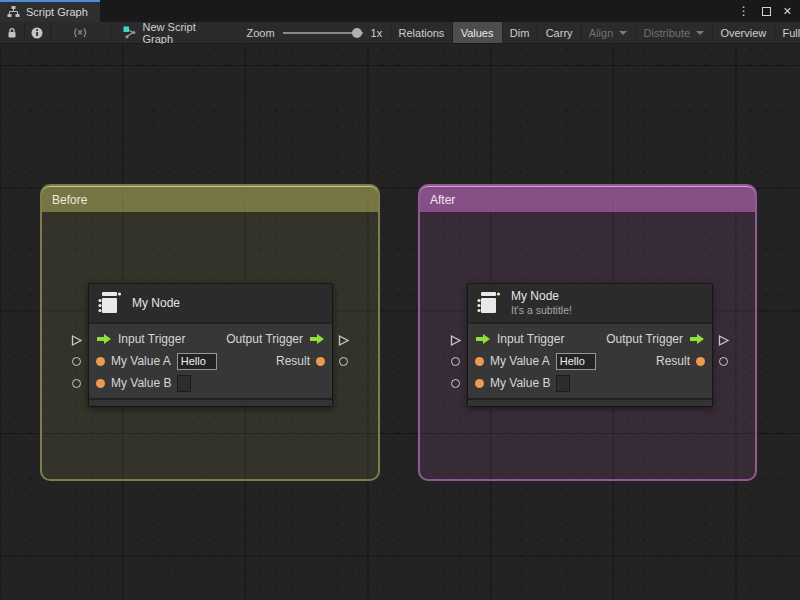 The height and width of the screenshot is (600, 800). What do you see at coordinates (520, 32) in the screenshot?
I see `dim-button: Dim` at bounding box center [520, 32].